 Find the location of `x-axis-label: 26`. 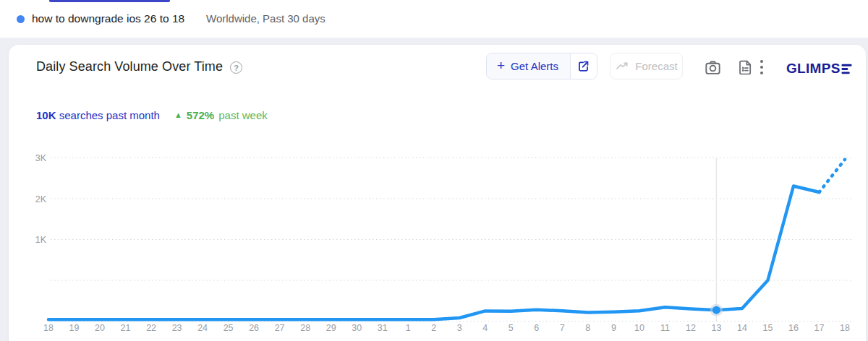

x-axis-label: 26 is located at coordinates (254, 328).